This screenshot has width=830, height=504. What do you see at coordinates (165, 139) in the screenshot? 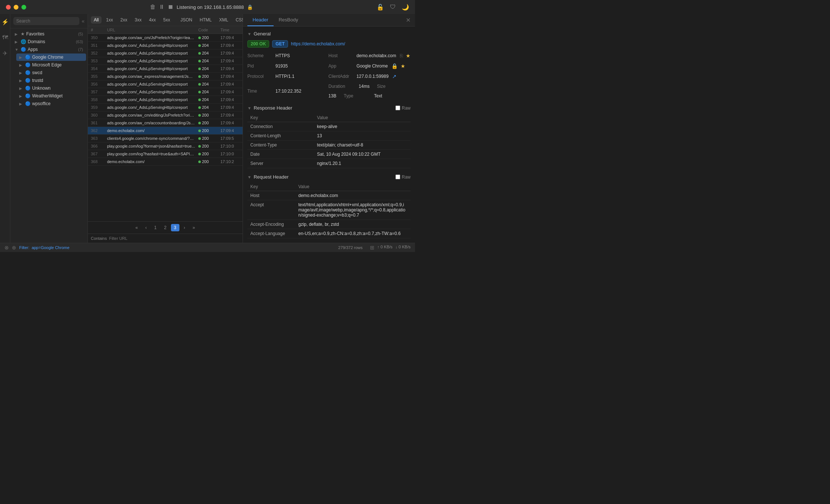
I see `table-row: 363 clients4.google.com/chrome-sync/comm…` at bounding box center [165, 139].